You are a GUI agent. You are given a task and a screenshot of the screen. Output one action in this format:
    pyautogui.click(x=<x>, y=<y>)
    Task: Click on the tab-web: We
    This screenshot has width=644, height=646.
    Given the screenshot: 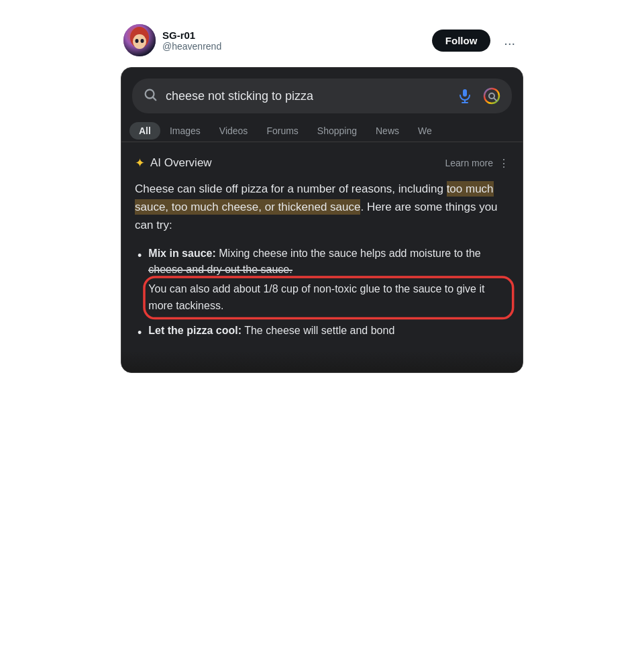 What is the action you would take?
    pyautogui.click(x=425, y=131)
    